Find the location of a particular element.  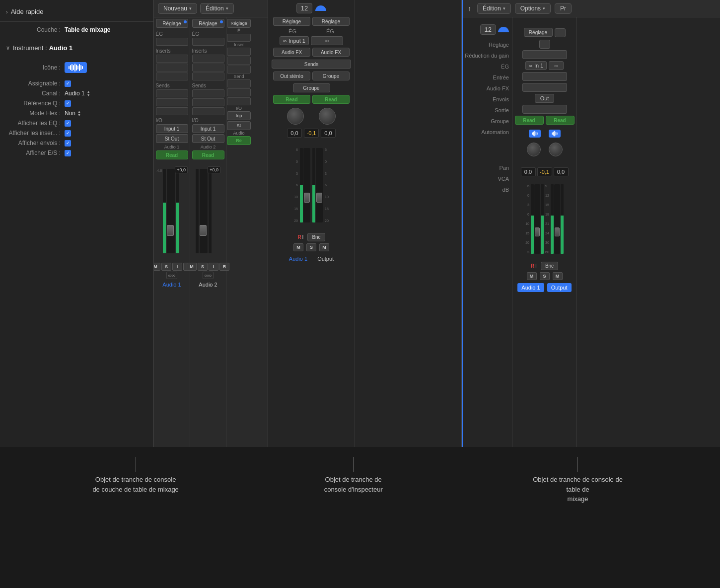

back-arrow-icon: ↑ is located at coordinates (470, 8).